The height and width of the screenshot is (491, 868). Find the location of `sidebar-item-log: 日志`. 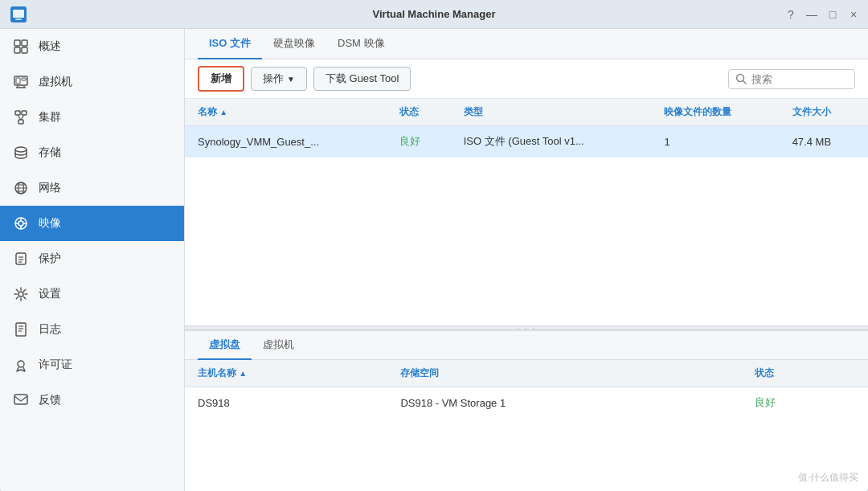

sidebar-item-log: 日志 is located at coordinates (92, 329).